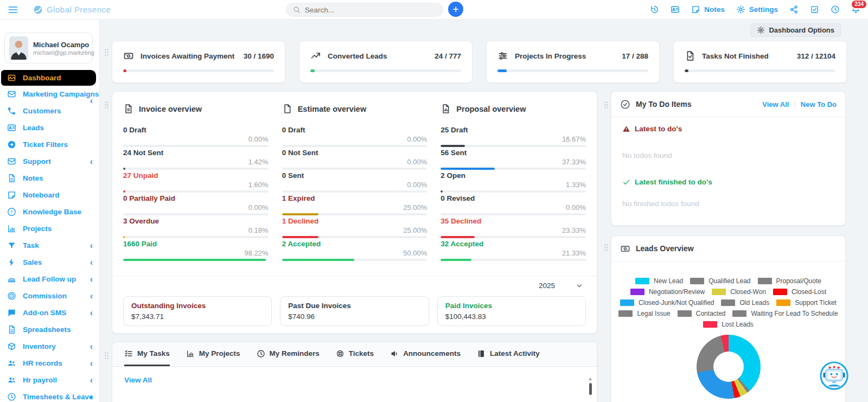  I want to click on legend-item: Contacted, so click(702, 314).